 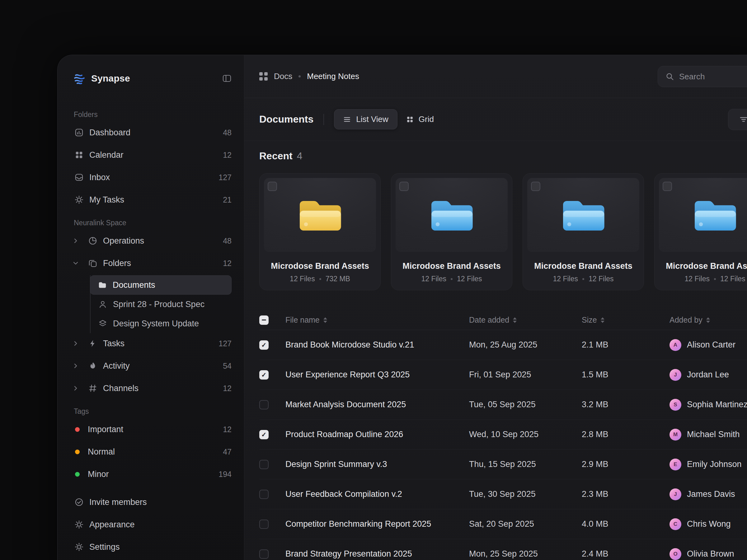 What do you see at coordinates (702, 76) in the screenshot?
I see `search-box` at bounding box center [702, 76].